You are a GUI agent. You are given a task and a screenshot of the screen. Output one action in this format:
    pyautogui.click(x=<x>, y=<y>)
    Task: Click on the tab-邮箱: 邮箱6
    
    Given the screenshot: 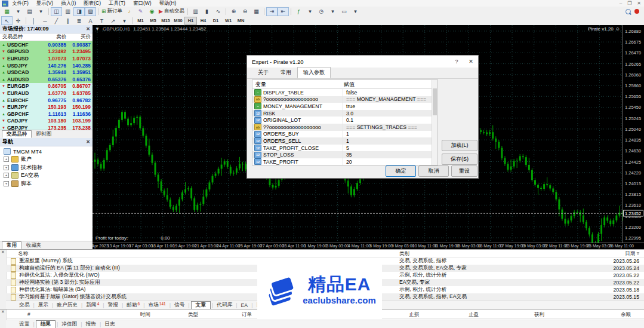 What is the action you would take?
    pyautogui.click(x=133, y=305)
    